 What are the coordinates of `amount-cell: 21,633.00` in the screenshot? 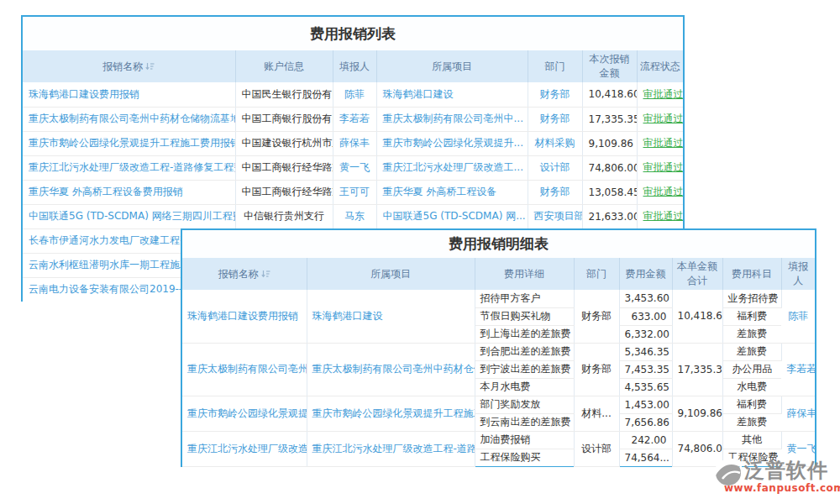 It's located at (610, 217).